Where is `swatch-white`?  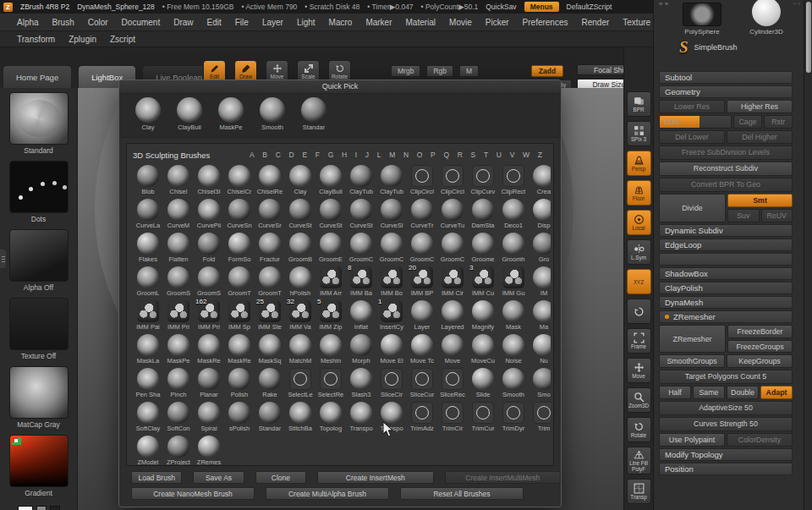 swatch-white is located at coordinates (25, 507).